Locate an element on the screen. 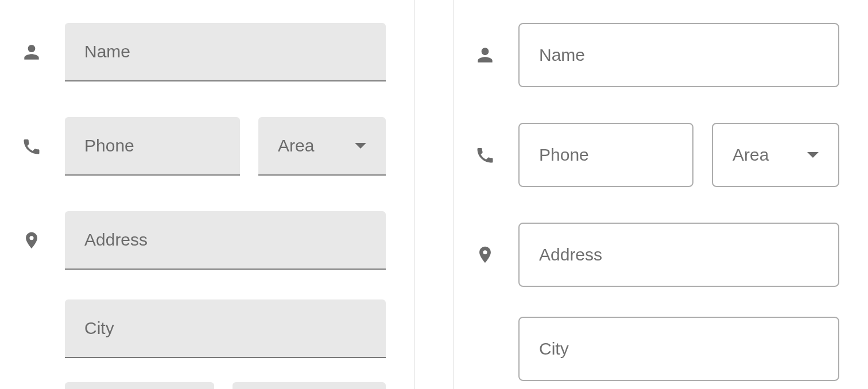  city-input-filled: City is located at coordinates (225, 329).